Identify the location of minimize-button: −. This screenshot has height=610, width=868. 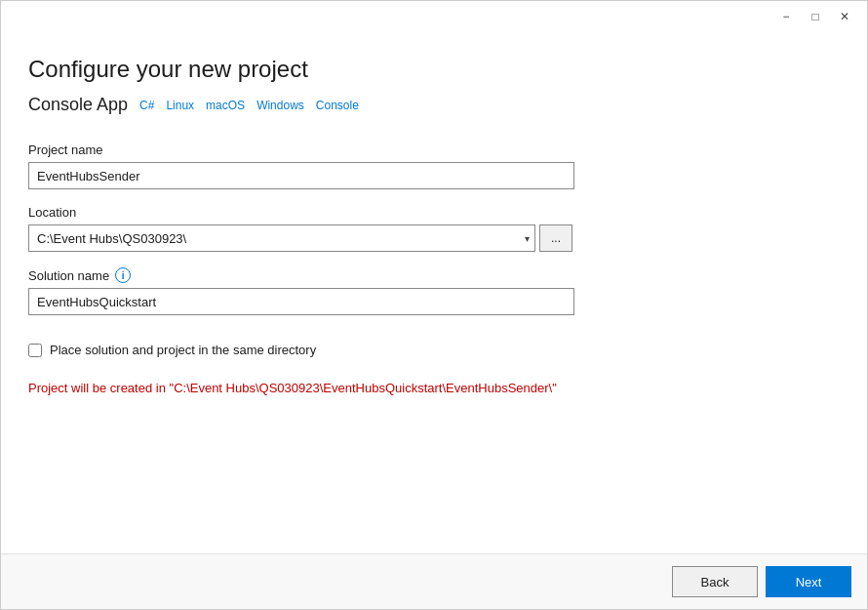
(786, 17).